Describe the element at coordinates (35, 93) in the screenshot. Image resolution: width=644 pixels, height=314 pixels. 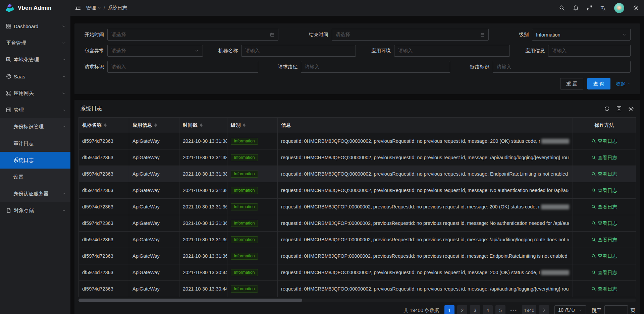
I see `sidebar-item: 应用网关` at that location.